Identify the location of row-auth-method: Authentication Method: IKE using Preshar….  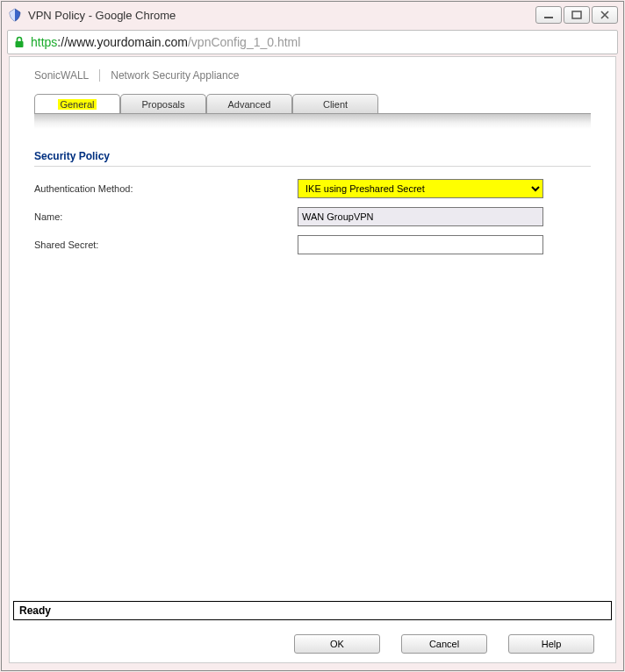
(312, 189).